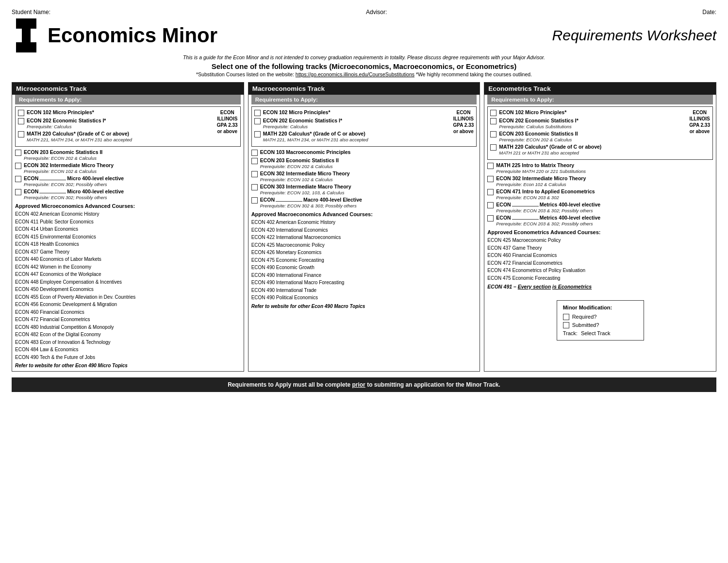 The image size is (728, 563). I want to click on micro-add-course-1: ECON 203 Economic Statistics II, so click(63, 152).